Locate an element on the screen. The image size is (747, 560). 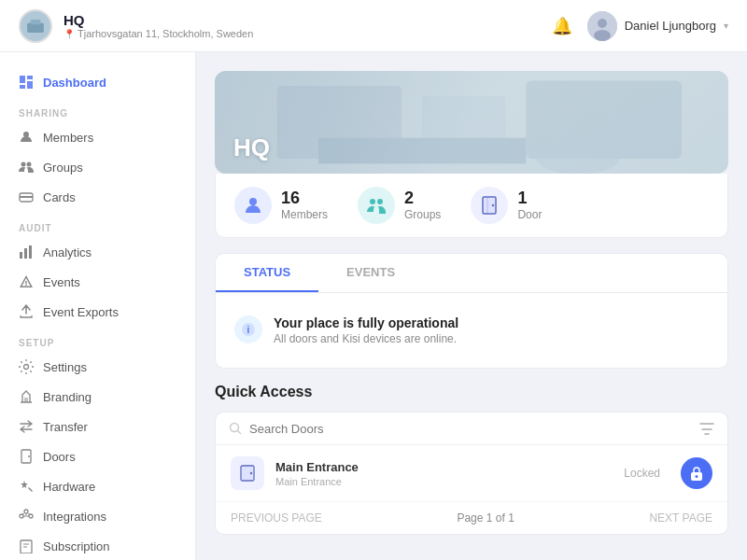
settings-label: Settings is located at coordinates (65, 368).